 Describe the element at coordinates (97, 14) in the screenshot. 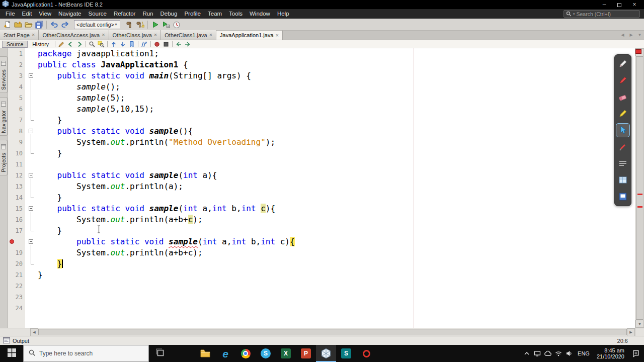

I see `menu-source: Source` at that location.